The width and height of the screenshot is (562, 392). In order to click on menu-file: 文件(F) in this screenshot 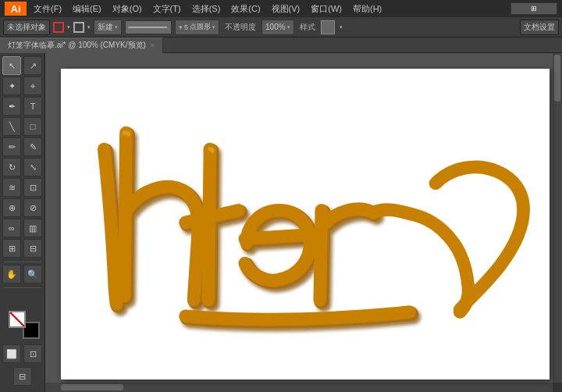, I will do `click(48, 9)`.